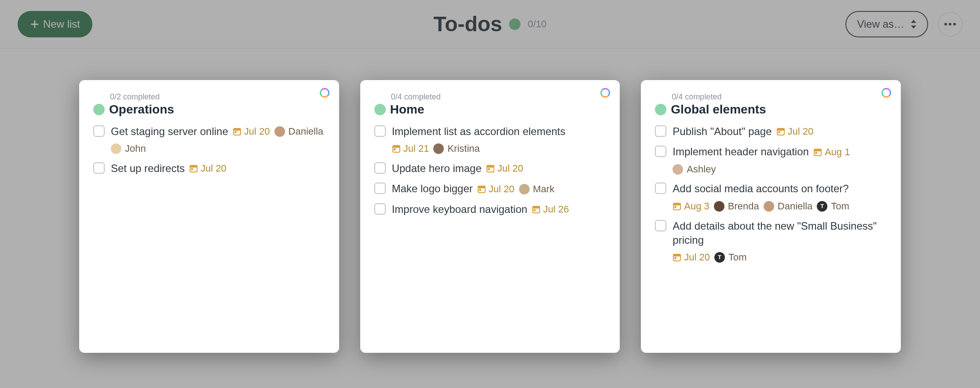 The height and width of the screenshot is (388, 980). Describe the element at coordinates (771, 160) in the screenshot. I see `task-row: Implement header navigationAug 1Ashley` at that location.